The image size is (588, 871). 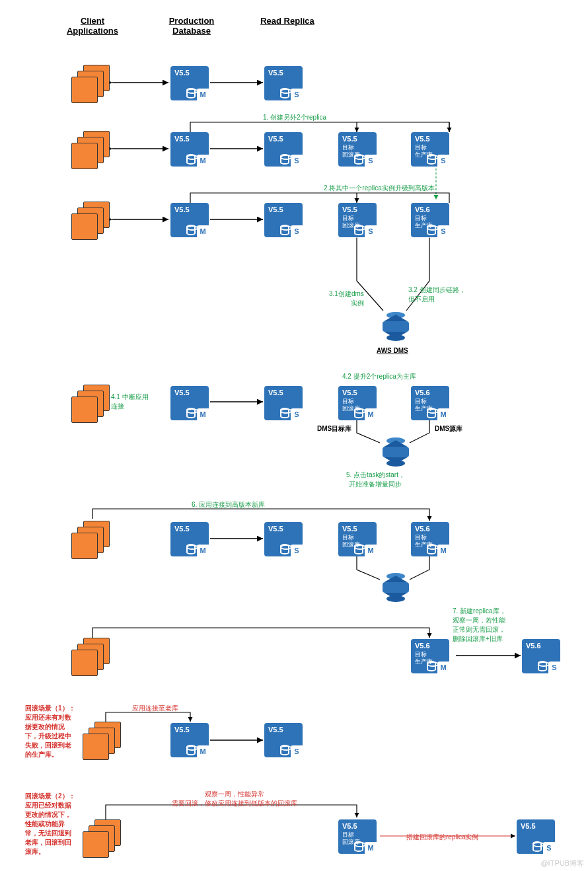 I want to click on db-targetprod-r3: V5.6目标 生产库S, so click(x=430, y=220).